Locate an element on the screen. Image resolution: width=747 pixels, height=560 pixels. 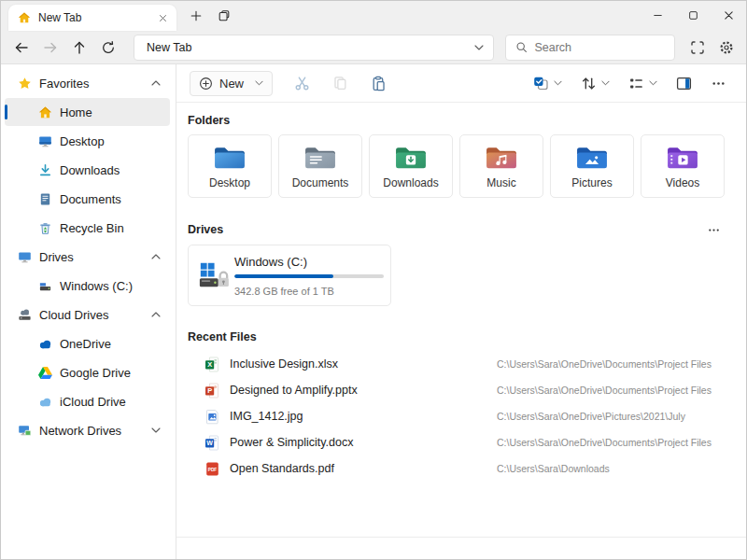
toolbar-more-button is located at coordinates (719, 84).